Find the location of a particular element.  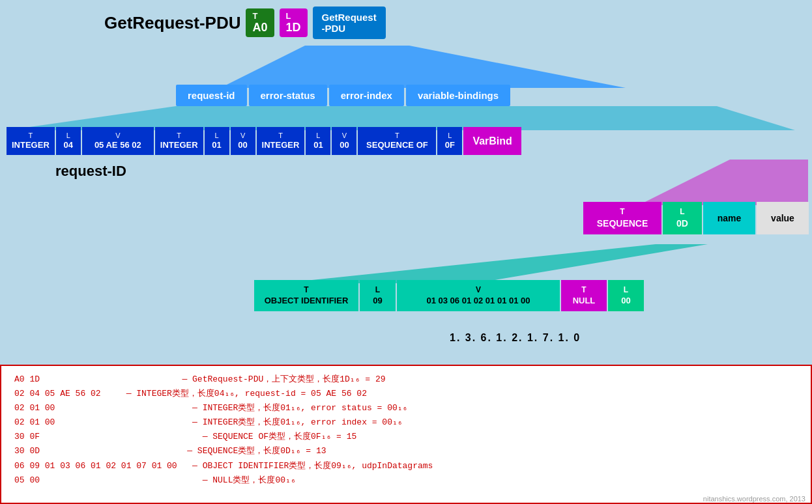

request-id-label: request-ID is located at coordinates (91, 171).